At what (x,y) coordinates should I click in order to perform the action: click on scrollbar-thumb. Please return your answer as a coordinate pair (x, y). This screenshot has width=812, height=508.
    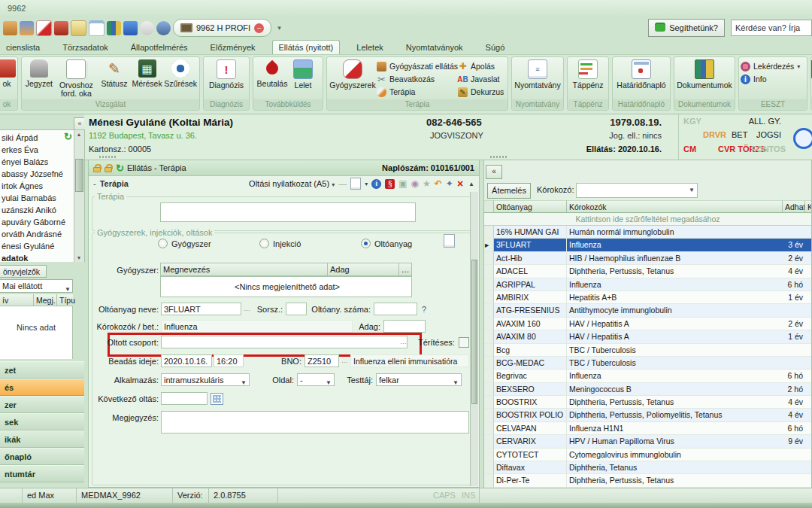
    Looking at the image, I should click on (80, 175).